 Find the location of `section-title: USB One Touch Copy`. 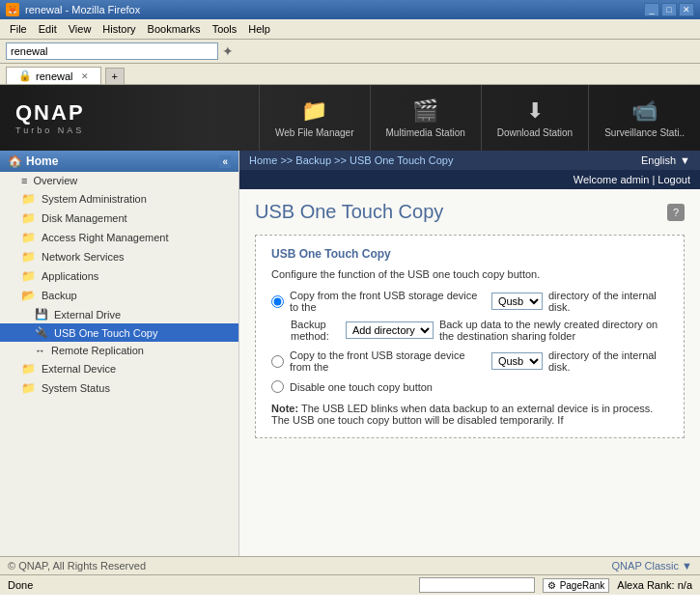

section-title: USB One Touch Copy is located at coordinates (469, 254).